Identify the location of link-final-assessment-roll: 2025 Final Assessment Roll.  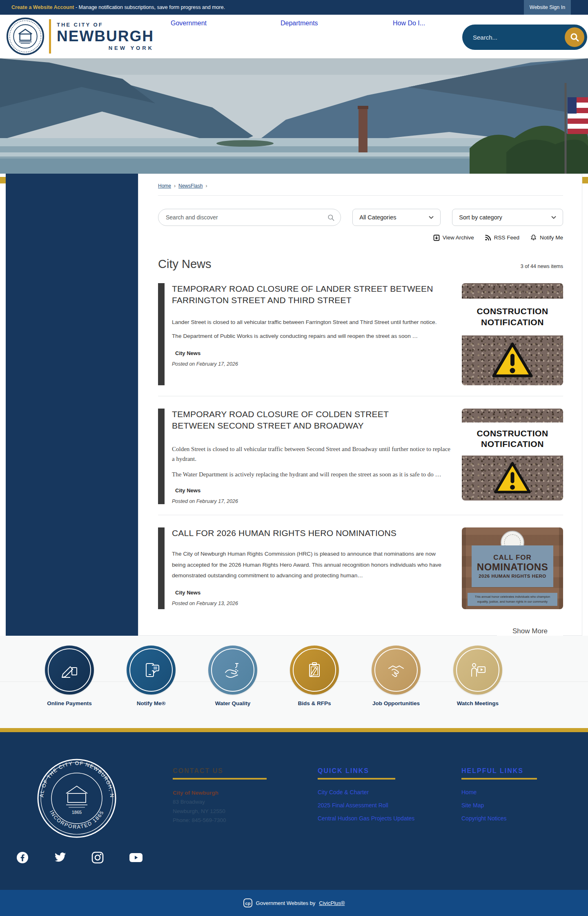
(353, 805).